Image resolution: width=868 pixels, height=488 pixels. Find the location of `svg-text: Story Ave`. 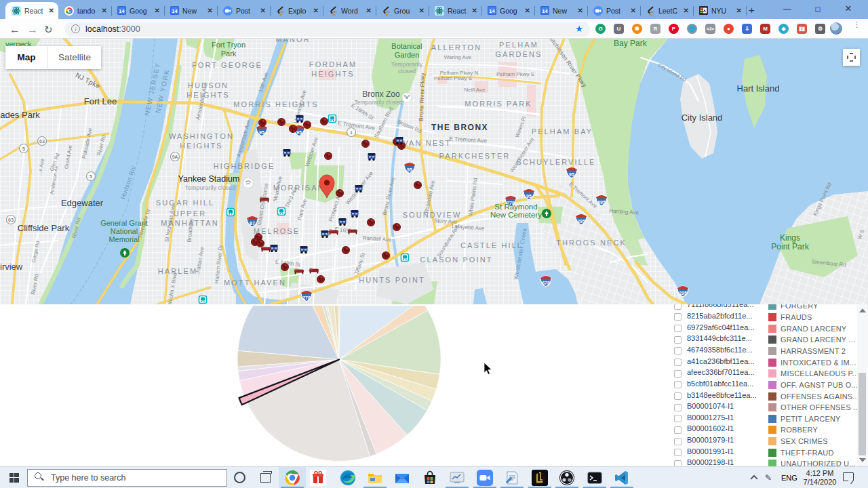

svg-text: Story Ave is located at coordinates (446, 221).